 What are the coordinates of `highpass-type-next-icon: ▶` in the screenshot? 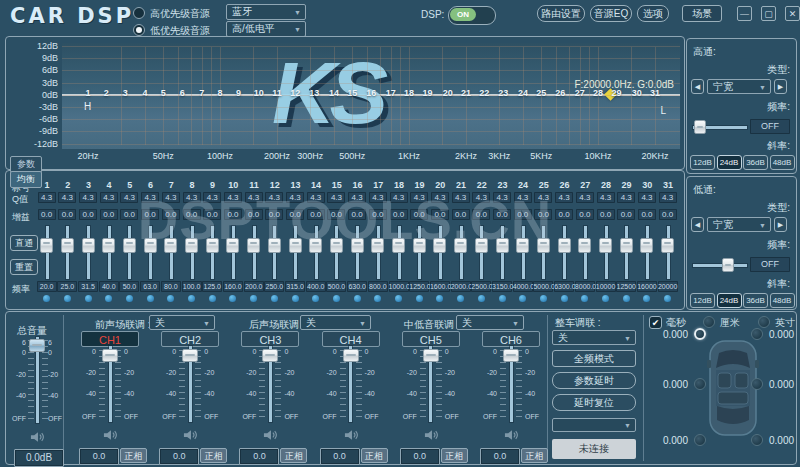 It's located at (780, 86).